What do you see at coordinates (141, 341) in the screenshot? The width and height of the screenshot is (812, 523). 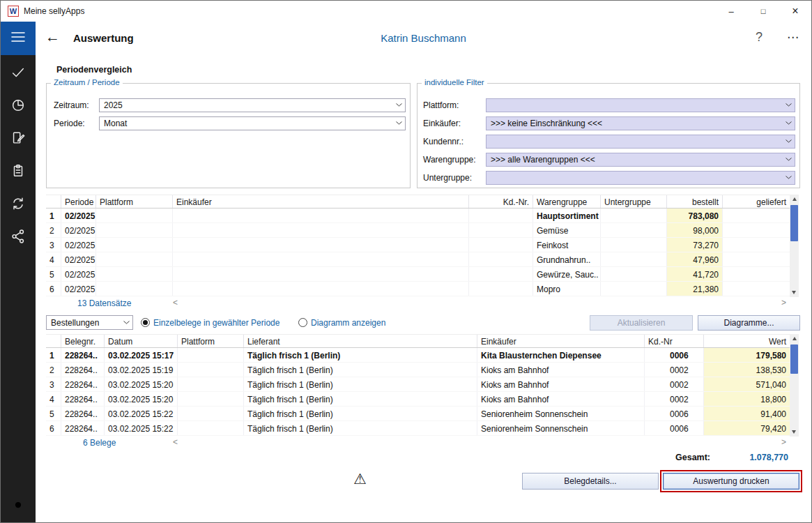 I see `header-cell-datum: Datum` at bounding box center [141, 341].